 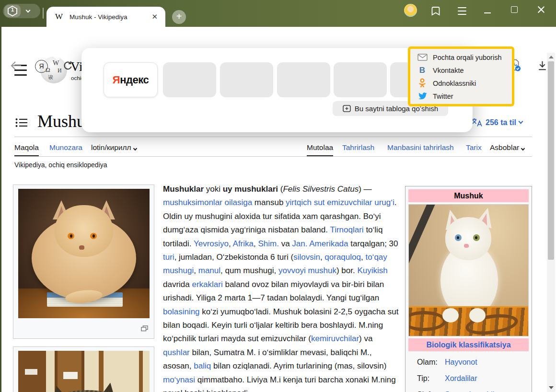 What do you see at coordinates (347, 270) in the screenshot?
I see `article-text: ) bor.` at bounding box center [347, 270].